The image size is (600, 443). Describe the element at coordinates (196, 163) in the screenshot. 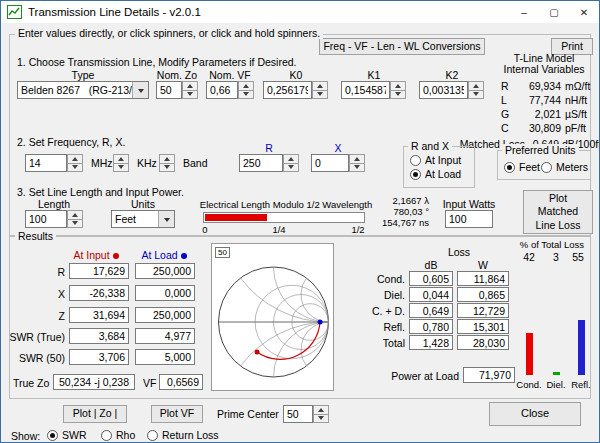

I see `band-label: Band` at that location.